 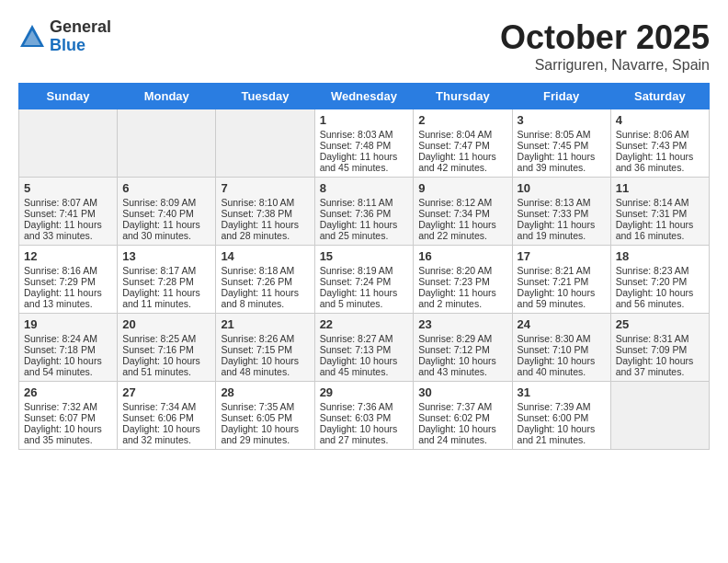 What do you see at coordinates (462, 202) in the screenshot?
I see `day-info: Sunrise: 8:12 AM` at bounding box center [462, 202].